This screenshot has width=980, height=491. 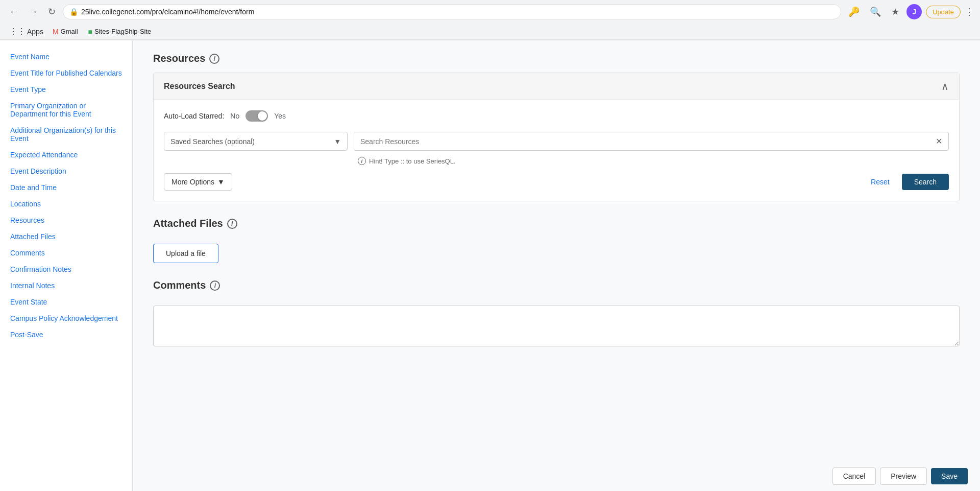 What do you see at coordinates (280, 116) in the screenshot?
I see `toggle-yes-label: Yes` at bounding box center [280, 116].